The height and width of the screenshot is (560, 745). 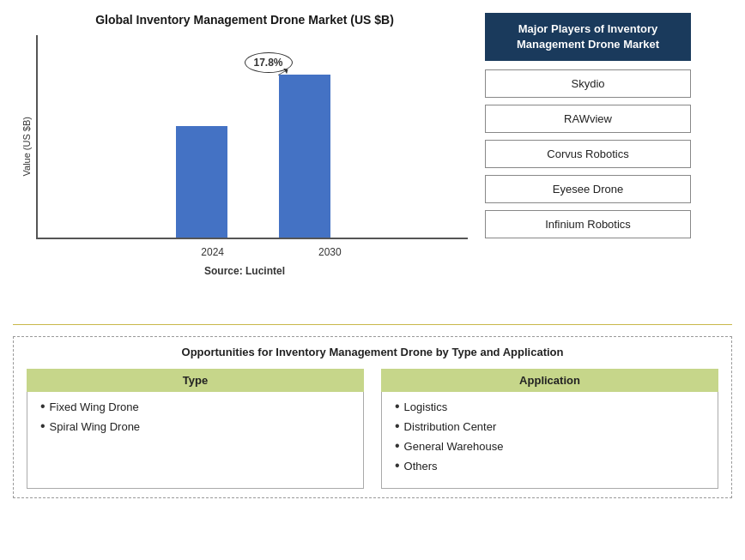 I want to click on bar-group-2024, so click(x=202, y=182).